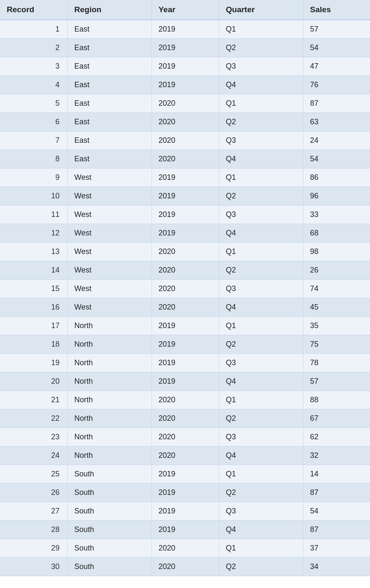 The width and height of the screenshot is (370, 588). Describe the element at coordinates (337, 122) in the screenshot. I see `cell-sales: 63` at that location.